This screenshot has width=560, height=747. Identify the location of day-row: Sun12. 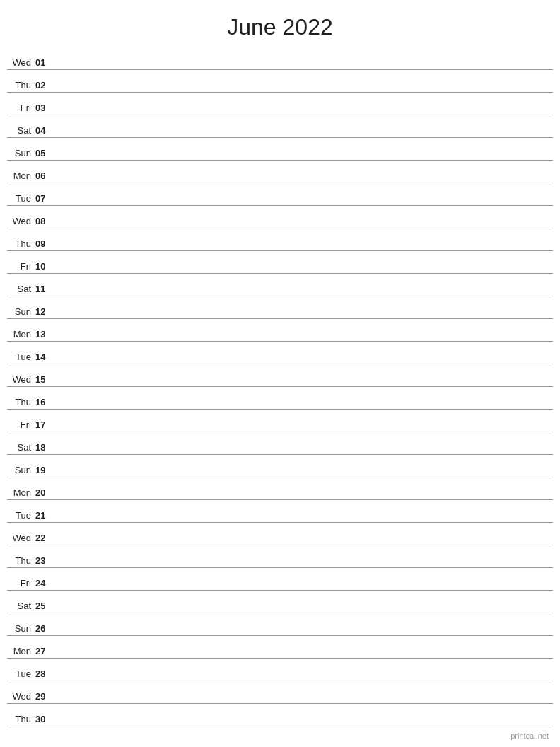
(280, 308).